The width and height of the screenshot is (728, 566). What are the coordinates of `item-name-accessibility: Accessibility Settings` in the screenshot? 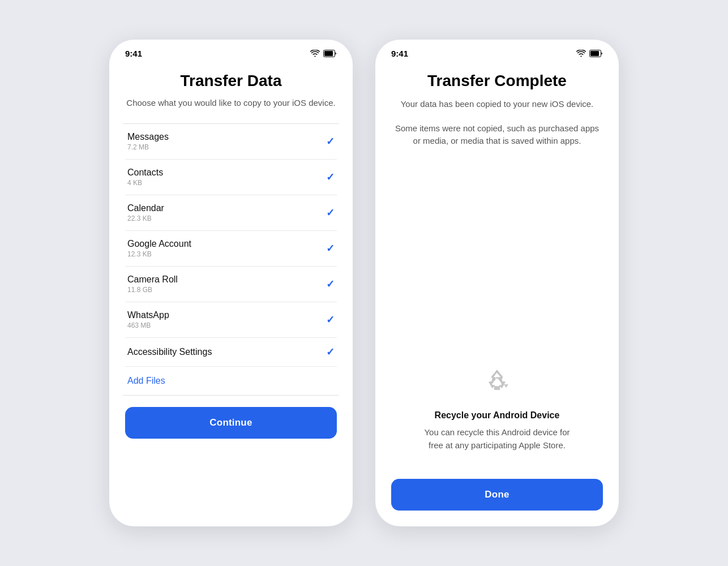 It's located at (170, 352).